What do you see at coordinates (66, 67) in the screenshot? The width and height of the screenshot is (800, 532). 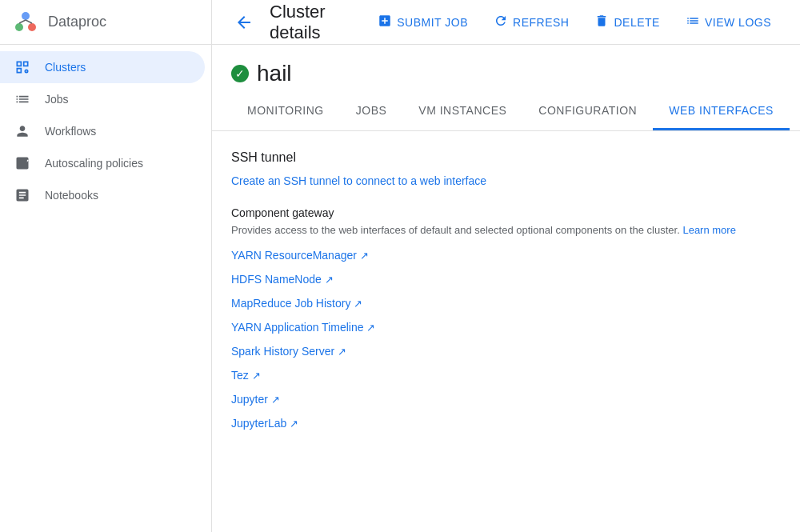 I see `sidebar-item-clusters-label: Clusters` at bounding box center [66, 67].